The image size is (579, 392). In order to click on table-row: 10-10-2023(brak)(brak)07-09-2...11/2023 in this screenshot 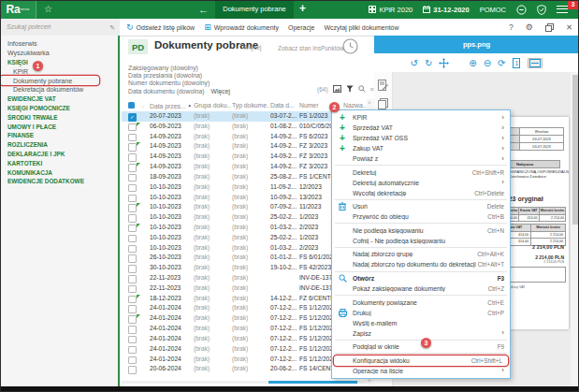, I will do `click(244, 208)`.